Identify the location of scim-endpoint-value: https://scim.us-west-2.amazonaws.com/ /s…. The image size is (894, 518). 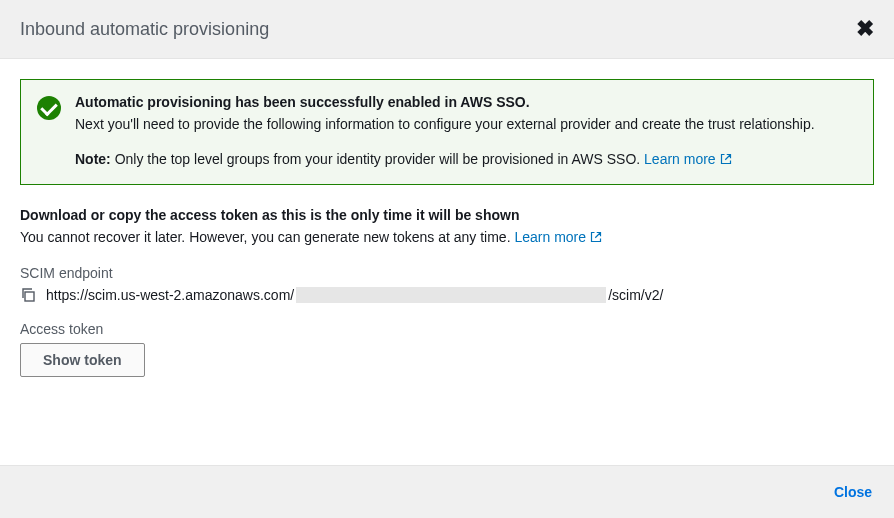
(354, 295).